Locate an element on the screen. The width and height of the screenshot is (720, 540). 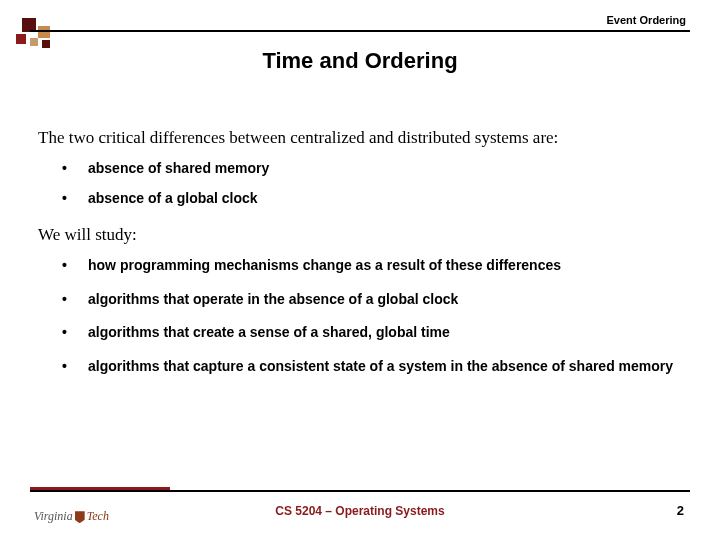
section1-list: absence of shared memory absence of a gl… is located at coordinates (376, 184).